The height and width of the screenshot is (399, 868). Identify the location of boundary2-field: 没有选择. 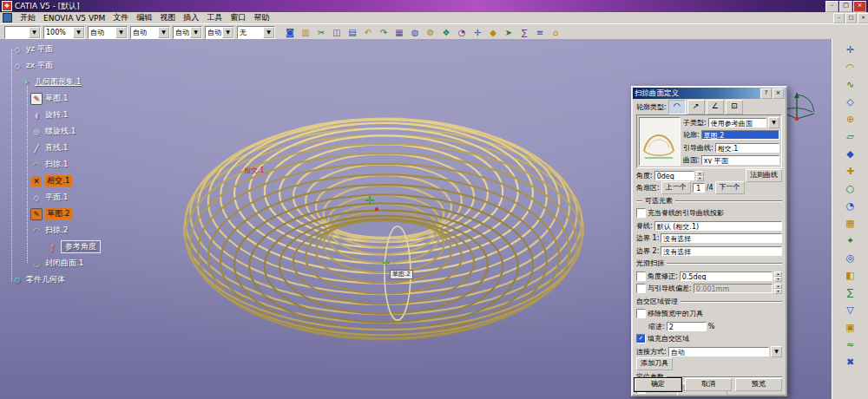
(721, 252).